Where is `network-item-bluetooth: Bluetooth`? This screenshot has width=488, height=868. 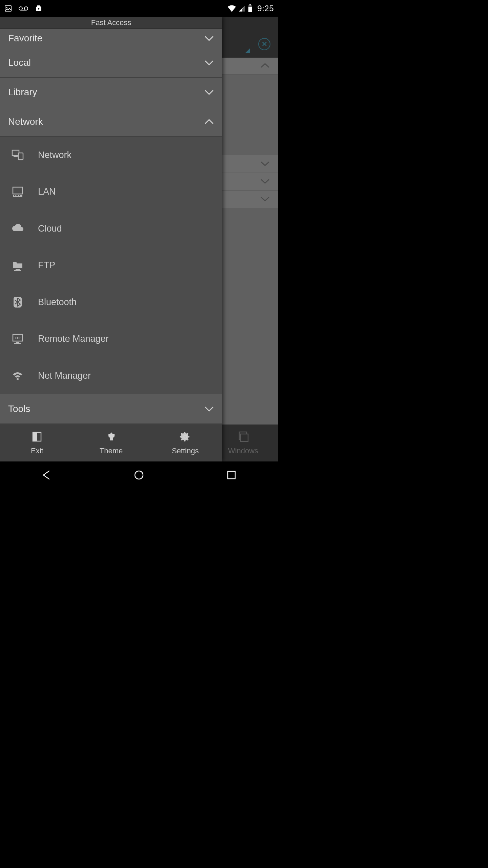
network-item-bluetooth: Bluetooth is located at coordinates (111, 302).